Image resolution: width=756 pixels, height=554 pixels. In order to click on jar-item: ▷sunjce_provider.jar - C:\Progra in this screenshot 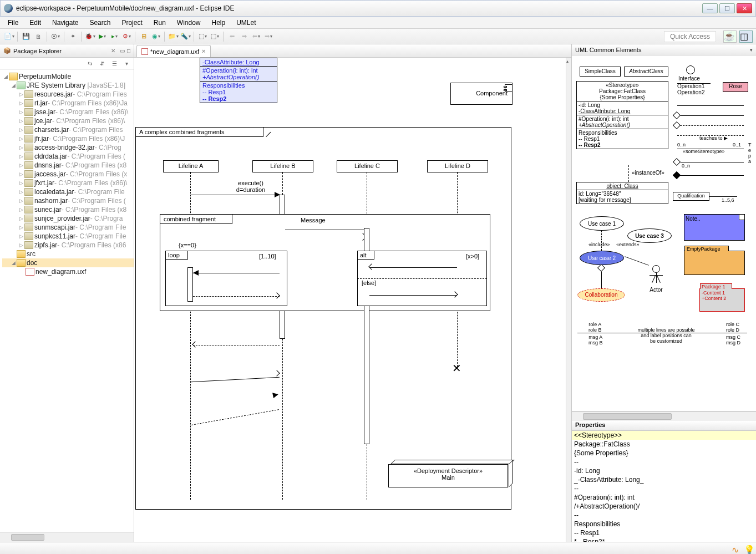, I will do `click(68, 218)`.